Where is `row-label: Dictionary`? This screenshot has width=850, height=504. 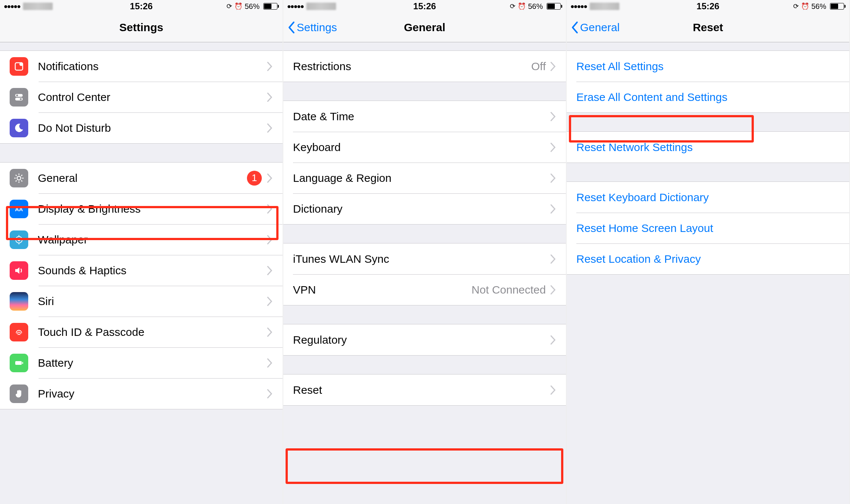
row-label: Dictionary is located at coordinates (422, 209).